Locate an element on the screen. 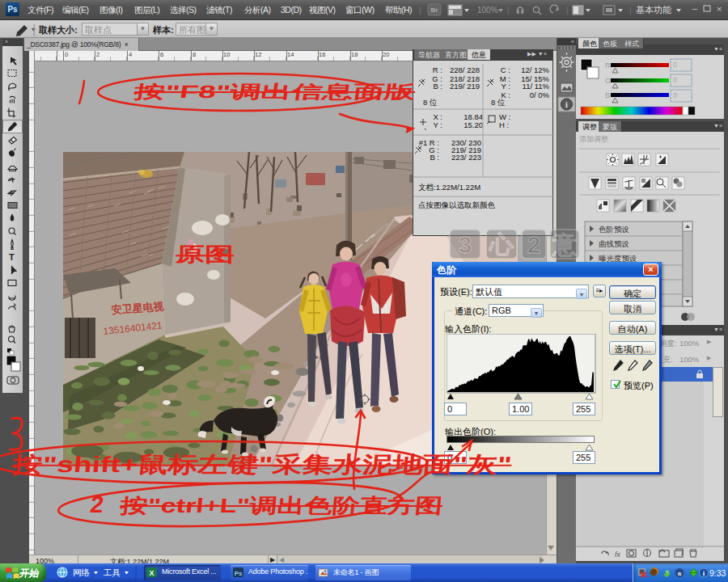 This screenshot has height=582, width=728. svg-text: 228/ 228 is located at coordinates (464, 70).